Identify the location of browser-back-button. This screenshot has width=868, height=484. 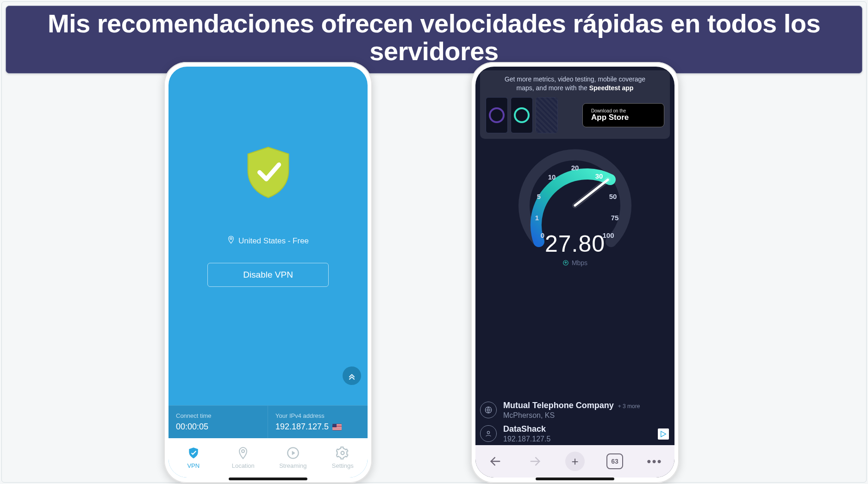
(495, 461).